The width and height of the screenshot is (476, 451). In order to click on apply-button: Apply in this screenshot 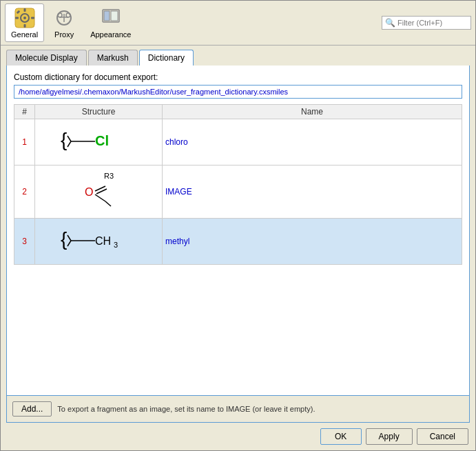, I will do `click(389, 437)`.